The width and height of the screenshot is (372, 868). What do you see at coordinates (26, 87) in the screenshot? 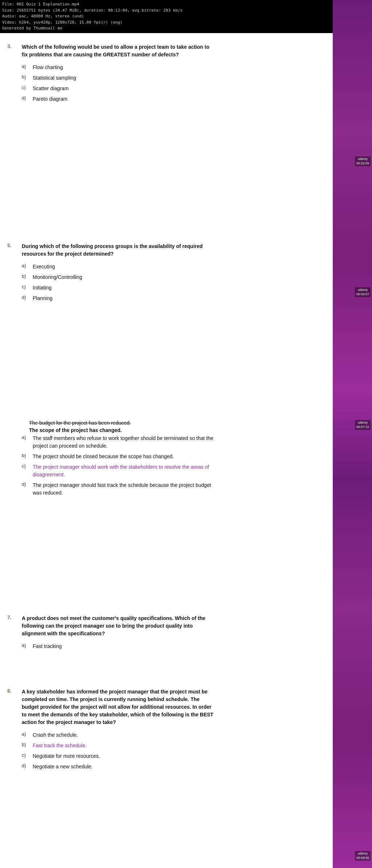
I see `answer-3c-letter: c)` at bounding box center [26, 87].